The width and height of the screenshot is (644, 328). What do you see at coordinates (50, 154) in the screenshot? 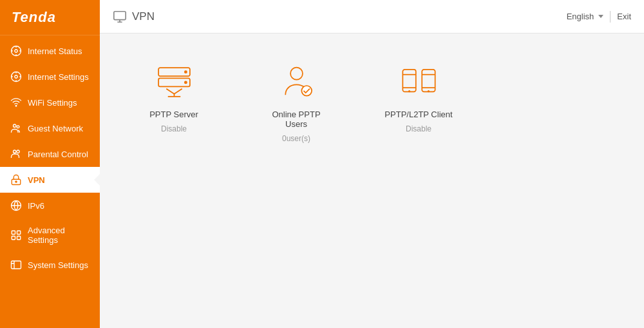
I see `sidebar-item-parental-control: Parental Control` at bounding box center [50, 154].